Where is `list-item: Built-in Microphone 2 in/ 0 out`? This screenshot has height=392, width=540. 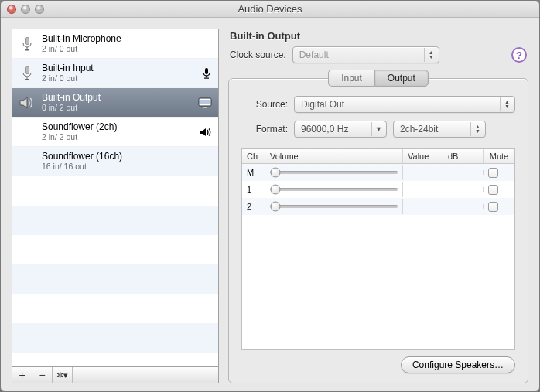
list-item: Built-in Microphone 2 in/ 0 out is located at coordinates (115, 44).